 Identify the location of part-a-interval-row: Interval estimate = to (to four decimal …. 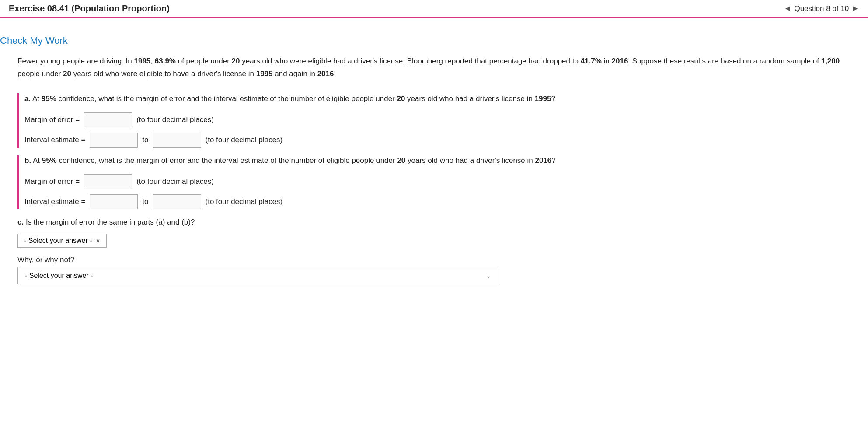
(437, 140).